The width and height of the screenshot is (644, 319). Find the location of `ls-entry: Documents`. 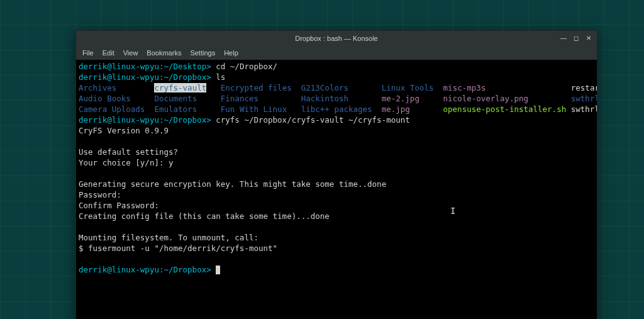

ls-entry: Documents is located at coordinates (175, 98).